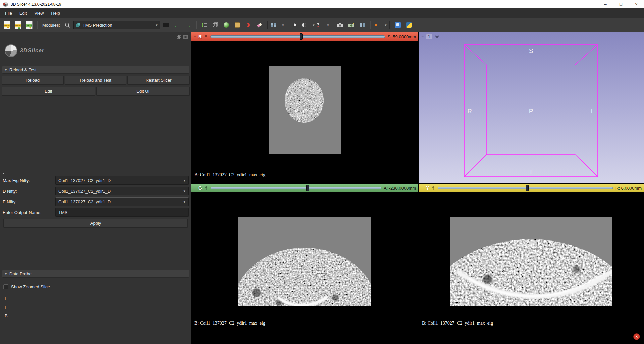 The image size is (644, 344). What do you see at coordinates (277, 25) in the screenshot?
I see `layout-icon: ▾` at bounding box center [277, 25].